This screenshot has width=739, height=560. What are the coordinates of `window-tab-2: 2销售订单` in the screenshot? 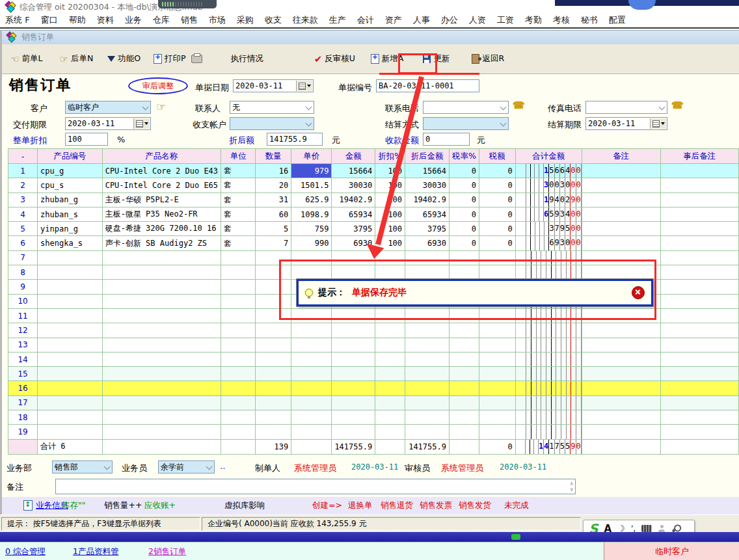 It's located at (167, 552).